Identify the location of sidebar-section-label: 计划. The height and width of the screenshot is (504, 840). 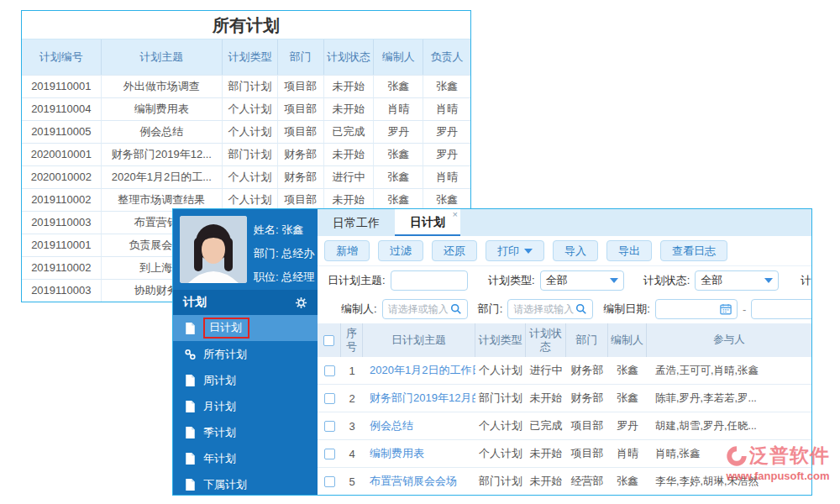
(195, 302).